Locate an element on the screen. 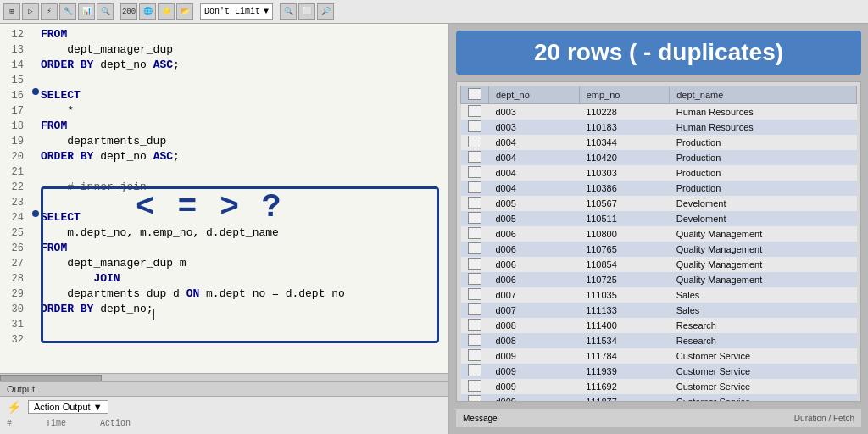 The image size is (868, 434). row-cell-2: Production is located at coordinates (763, 188).